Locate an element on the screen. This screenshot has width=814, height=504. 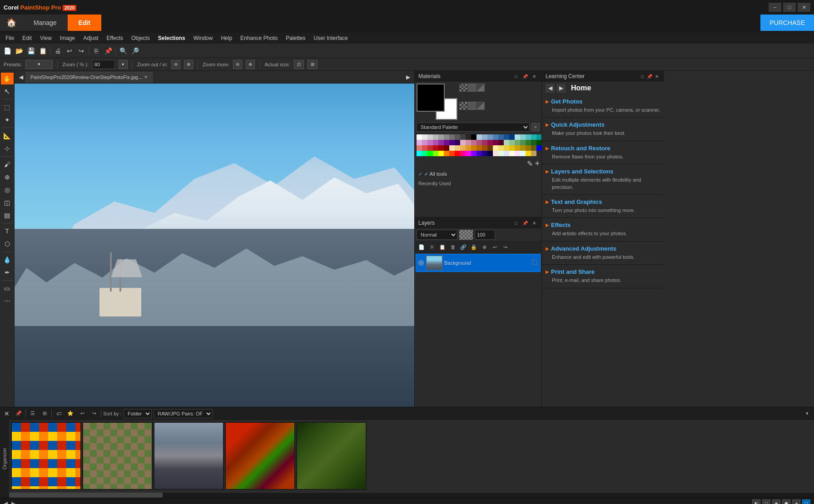
menu-effects: Effects is located at coordinates (115, 38).